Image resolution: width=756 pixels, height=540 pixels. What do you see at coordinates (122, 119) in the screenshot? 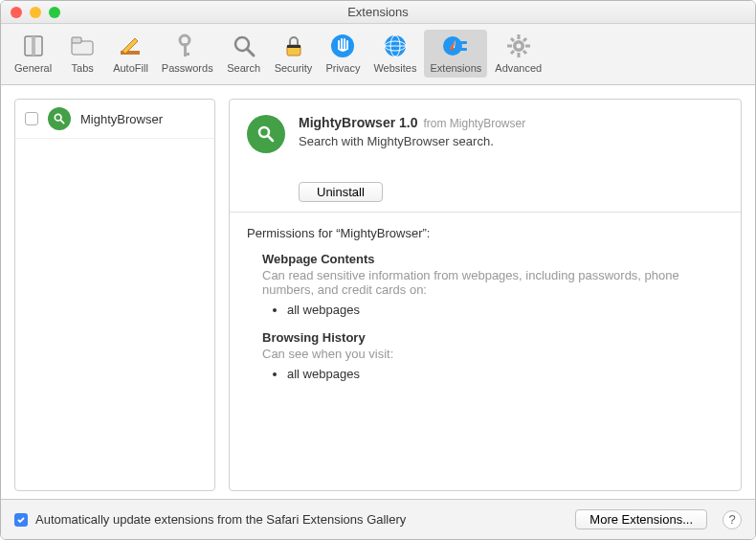
I see `extension-name: MightyBrowser` at bounding box center [122, 119].